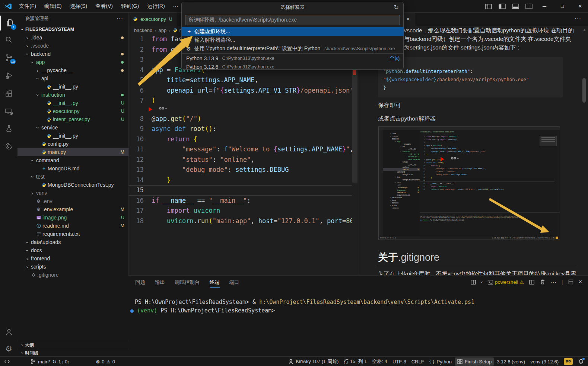  What do you see at coordinates (235, 283) in the screenshot?
I see `panel-tab-端口: 端口` at bounding box center [235, 283].